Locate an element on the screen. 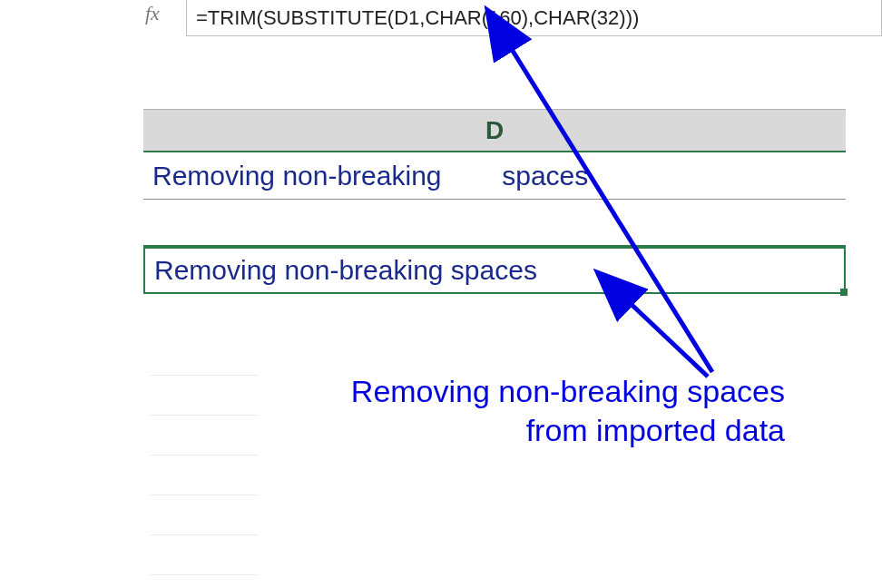  column-header-label: D is located at coordinates (495, 131).